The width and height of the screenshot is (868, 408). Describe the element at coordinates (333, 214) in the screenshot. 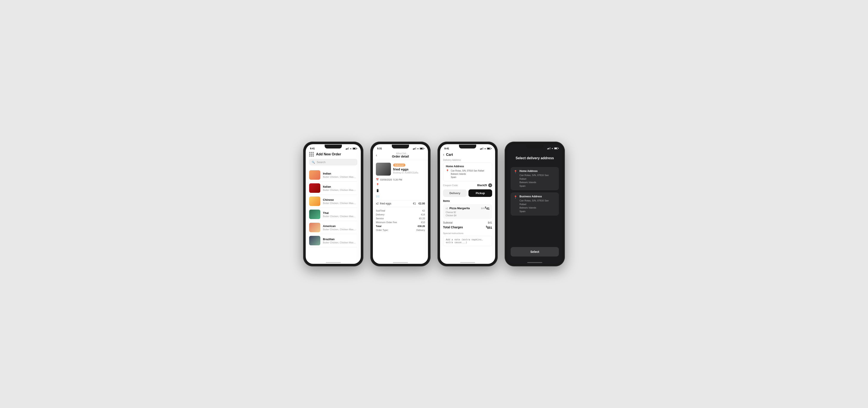

I see `category-item-thai: Thai Butter Chicken, Chicken Mas...` at that location.